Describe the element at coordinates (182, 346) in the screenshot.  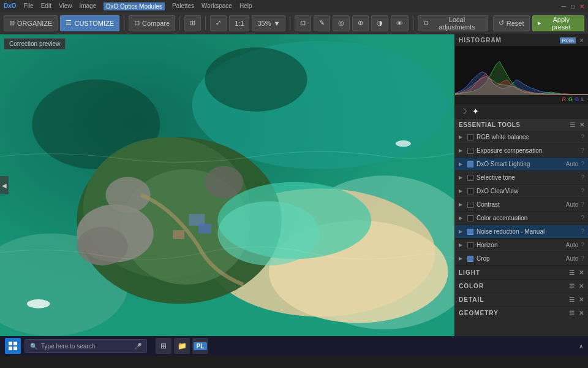
I see `file-explorer-button: 📁` at that location.